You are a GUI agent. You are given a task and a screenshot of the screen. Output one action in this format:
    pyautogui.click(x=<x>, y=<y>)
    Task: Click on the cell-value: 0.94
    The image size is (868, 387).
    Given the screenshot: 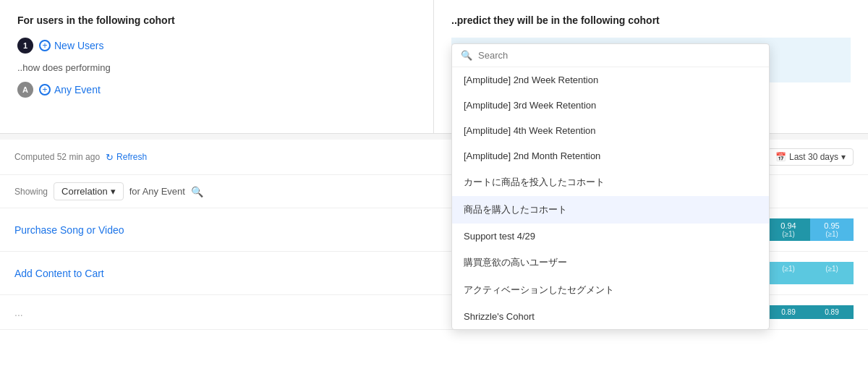 What is the action you would take?
    pyautogui.click(x=788, y=226)
    